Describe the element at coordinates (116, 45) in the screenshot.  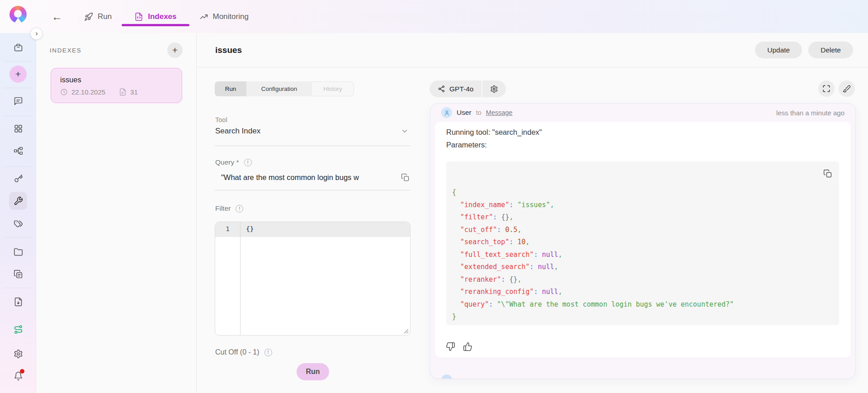
I see `indexes-panel-header: INDEXES +` at that location.